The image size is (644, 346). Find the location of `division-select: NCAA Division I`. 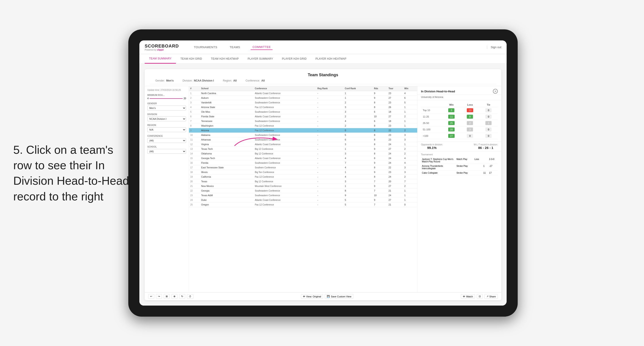

division-select: NCAA Division I is located at coordinates (166, 119).